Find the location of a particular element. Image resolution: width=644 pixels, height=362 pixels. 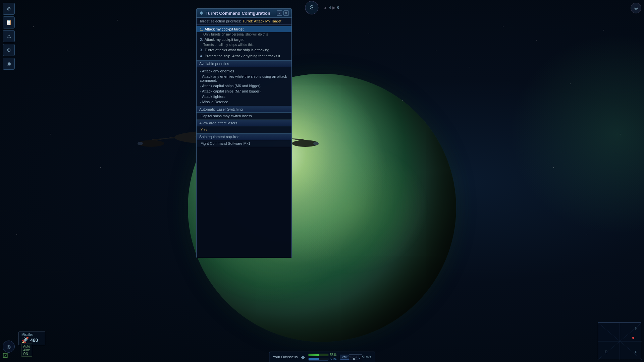

priority-num-3: 3. is located at coordinates (201, 50).